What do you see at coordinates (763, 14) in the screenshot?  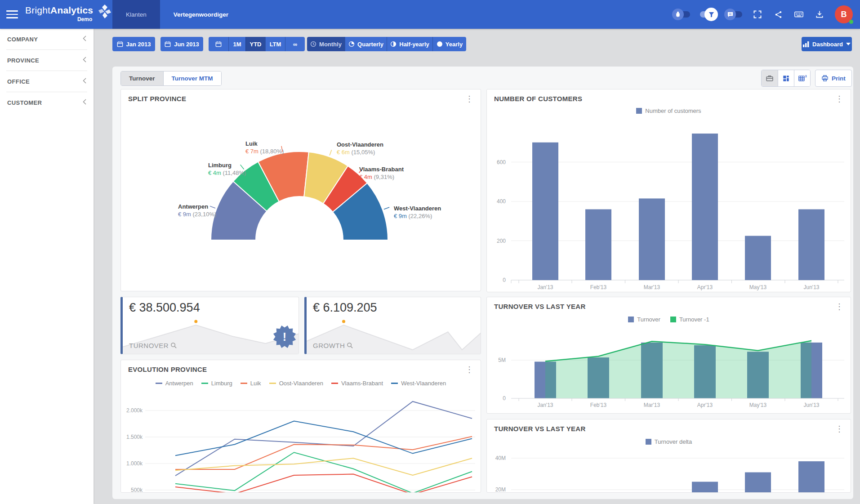 I see `header-icons: B` at bounding box center [763, 14].